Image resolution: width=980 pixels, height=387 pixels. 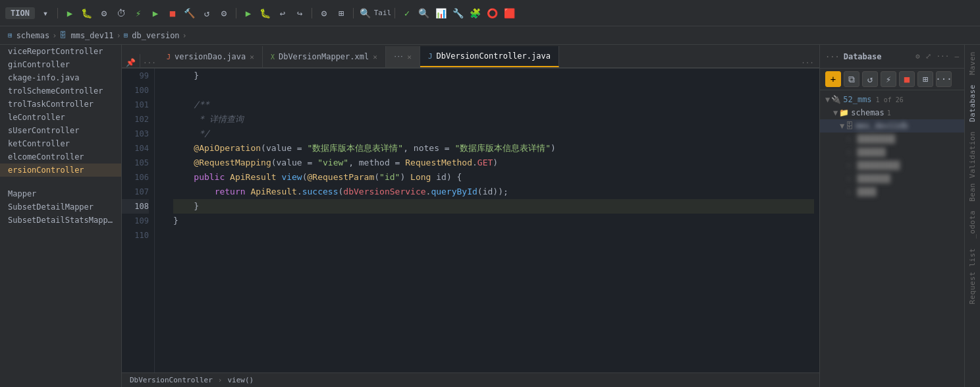 I want to click on breadcrumb-db: mms_dev11, so click(x=92, y=36).